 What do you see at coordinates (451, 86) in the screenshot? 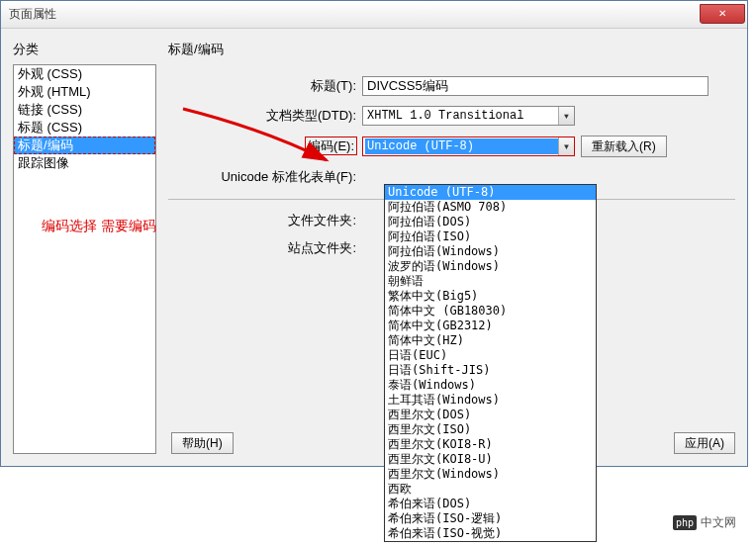
I see `title-row: 标题(T):` at bounding box center [451, 86].